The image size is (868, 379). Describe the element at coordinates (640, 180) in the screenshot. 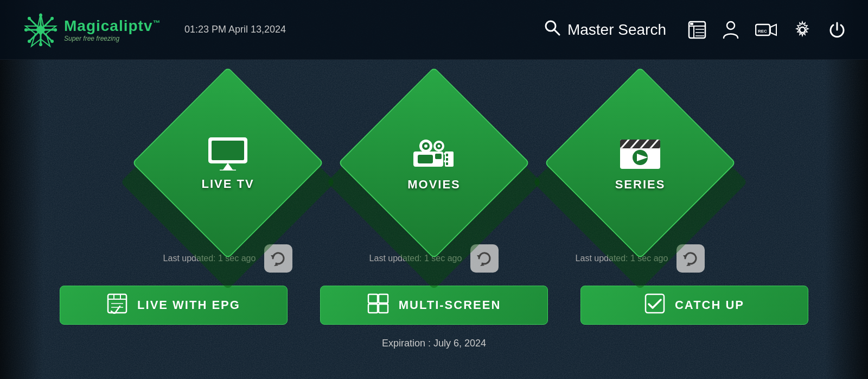

I see `series-card-wrapper: SERIES Last updated: 1 sec ago` at that location.